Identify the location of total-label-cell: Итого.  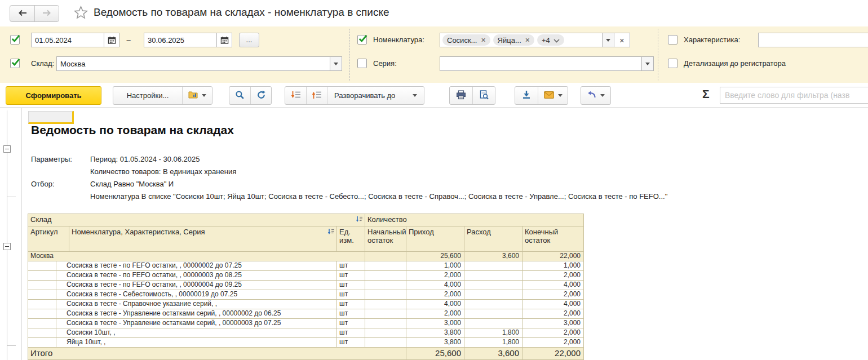
(218, 354).